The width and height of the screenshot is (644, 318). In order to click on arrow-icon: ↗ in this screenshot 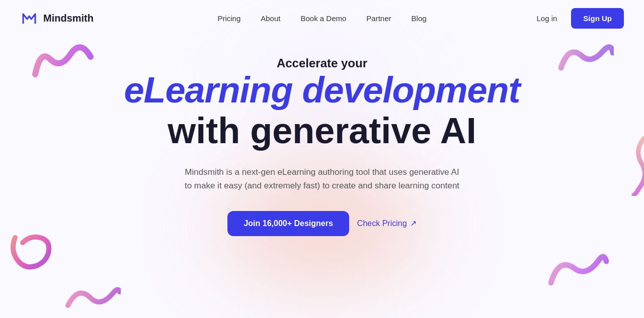, I will do `click(414, 223)`.